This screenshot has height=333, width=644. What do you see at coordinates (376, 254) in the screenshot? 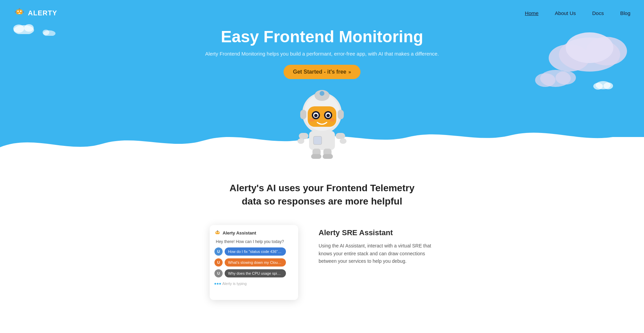
I see `sre-description: Using the AI Assistant, interact with a …` at bounding box center [376, 254].